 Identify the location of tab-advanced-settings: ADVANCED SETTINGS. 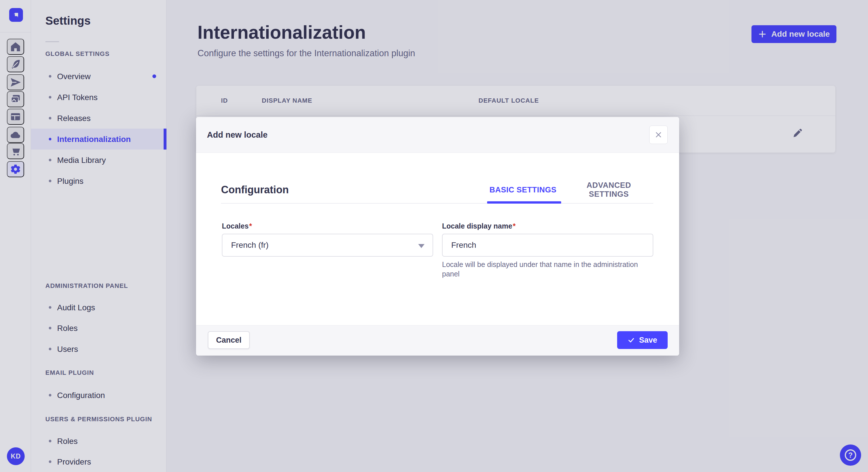
(609, 190).